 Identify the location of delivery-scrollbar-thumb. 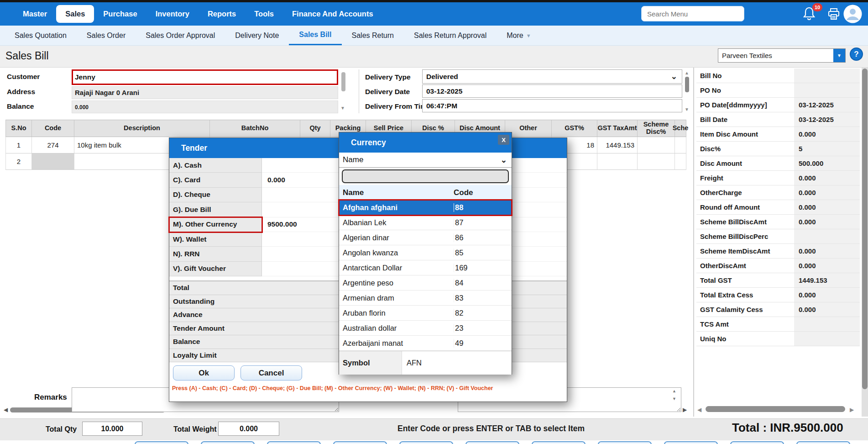
(687, 85).